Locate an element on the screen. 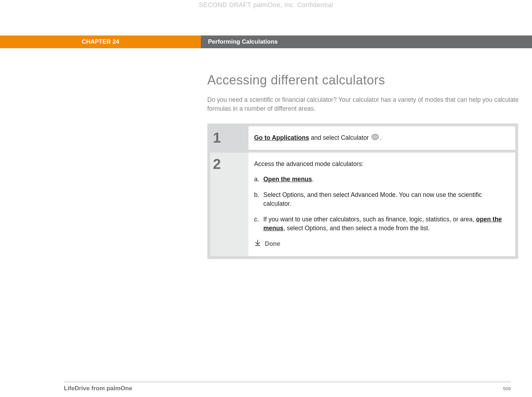 The image size is (532, 397). sub-c-pre: If you want to use other calculators, su… is located at coordinates (370, 219).